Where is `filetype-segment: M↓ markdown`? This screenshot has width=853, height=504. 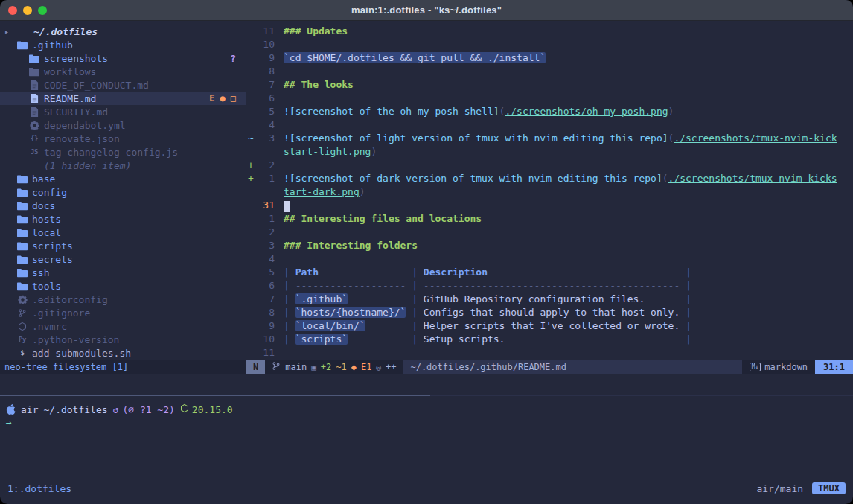
filetype-segment: M↓ markdown is located at coordinates (779, 367).